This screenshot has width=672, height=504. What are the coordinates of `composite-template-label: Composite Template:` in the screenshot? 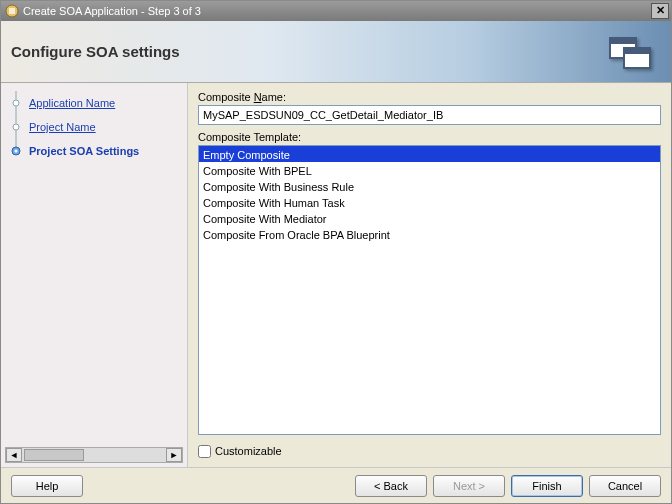 It's located at (430, 137).